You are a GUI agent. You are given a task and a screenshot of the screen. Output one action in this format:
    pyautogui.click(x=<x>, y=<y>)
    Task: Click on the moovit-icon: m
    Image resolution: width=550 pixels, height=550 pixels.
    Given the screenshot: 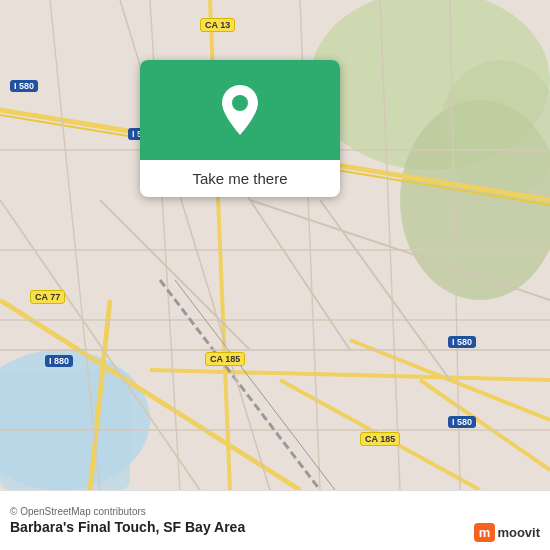 What is the action you would take?
    pyautogui.click(x=485, y=532)
    